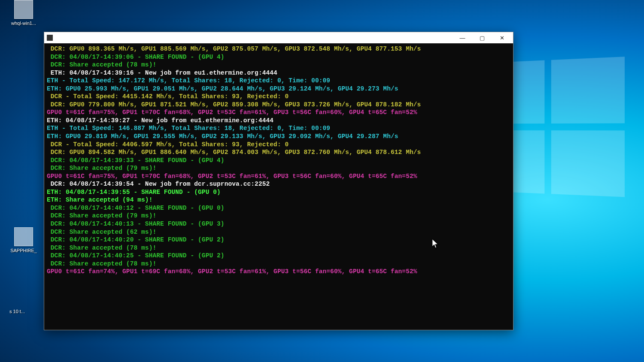  Describe the element at coordinates (24, 13) in the screenshot. I see `desktop-icon: whql-win1...` at that location.